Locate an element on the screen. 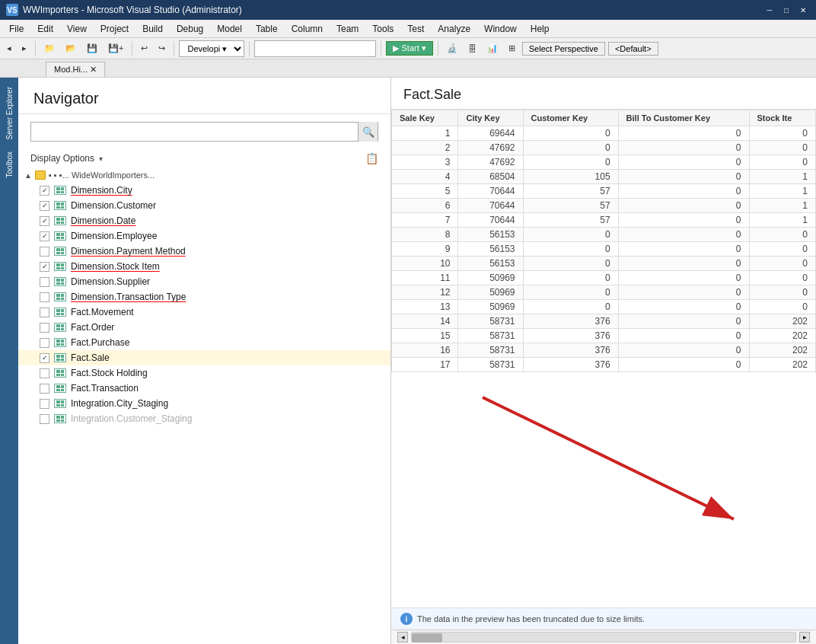 Image resolution: width=816 pixels, height=644 pixels. window-controls: ─ □ ✕ is located at coordinates (786, 10).